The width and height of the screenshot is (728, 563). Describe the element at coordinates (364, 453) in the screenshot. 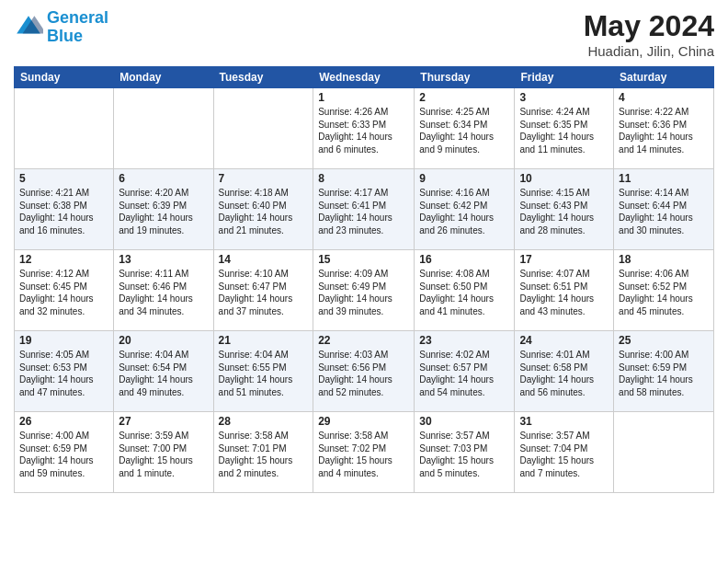

I see `week-row-5: 26Sunrise: 4:00 AM Sunset: 6:59 PM Dayli…` at that location.